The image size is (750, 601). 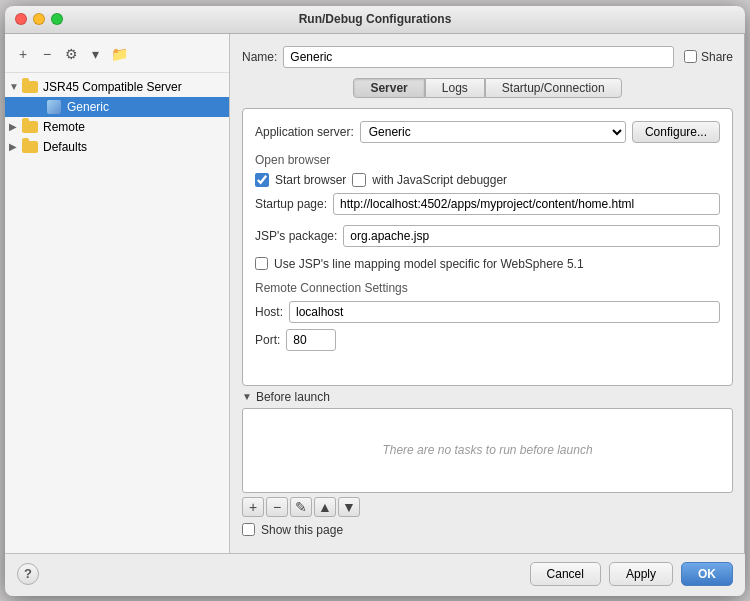 What do you see at coordinates (262, 264) in the screenshot?
I see `use-jsp-checkbox` at bounding box center [262, 264].